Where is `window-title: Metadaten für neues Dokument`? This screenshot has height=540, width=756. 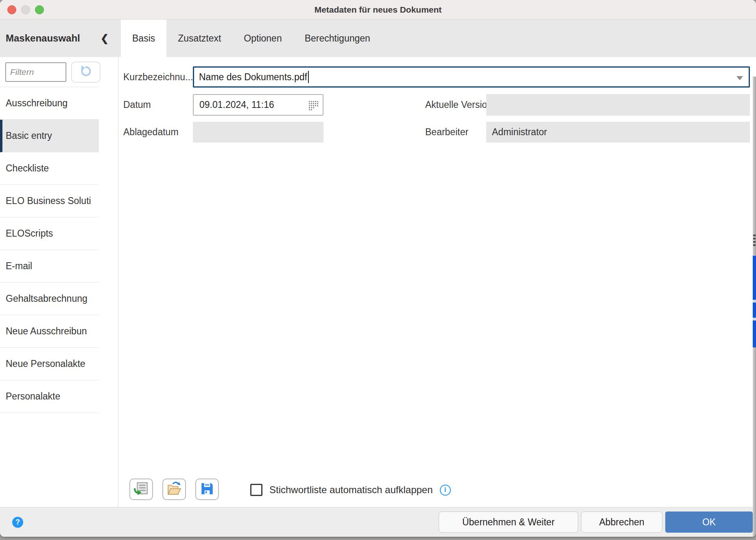 window-title: Metadaten für neues Dokument is located at coordinates (378, 10).